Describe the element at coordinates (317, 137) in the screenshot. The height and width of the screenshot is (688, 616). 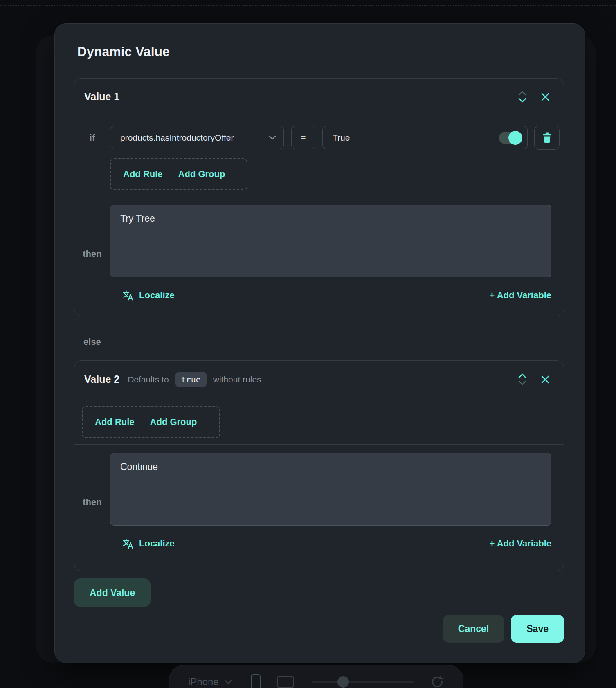
I see `value1-condition-row: if products.hasIntroductoryOffer = True` at that location.